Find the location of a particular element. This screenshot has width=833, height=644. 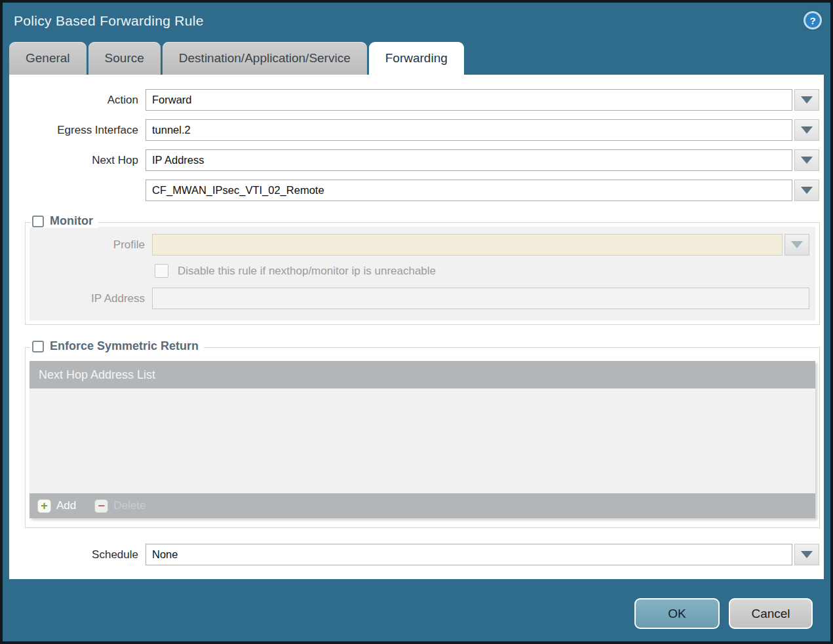

ok-button: OK is located at coordinates (677, 613).